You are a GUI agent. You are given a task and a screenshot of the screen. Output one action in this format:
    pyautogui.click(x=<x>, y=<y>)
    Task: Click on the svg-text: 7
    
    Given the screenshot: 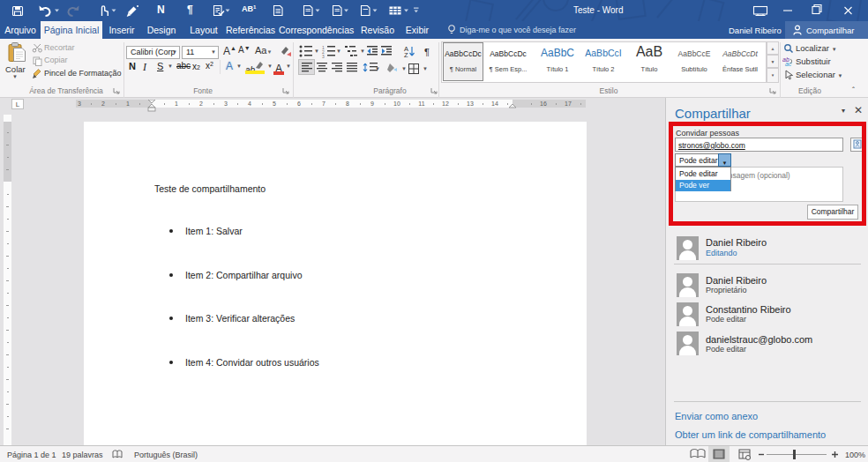 What is the action you would take?
    pyautogui.click(x=324, y=104)
    